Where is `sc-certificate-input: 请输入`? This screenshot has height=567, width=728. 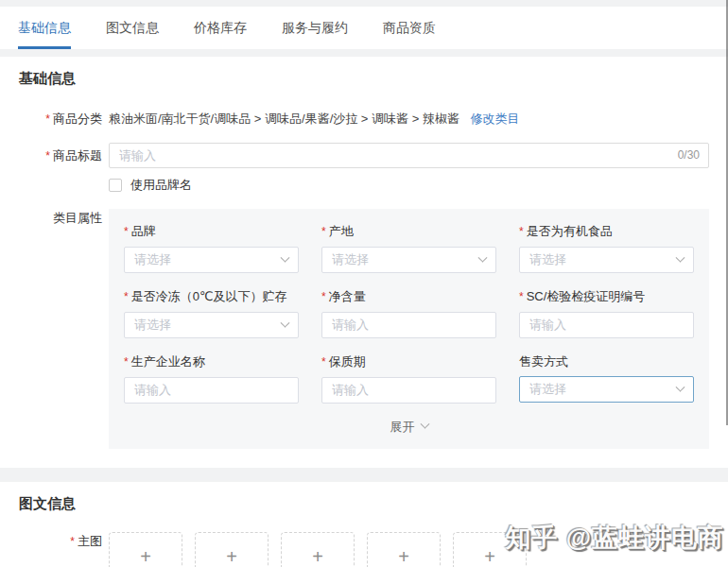
sc-certificate-input: 请输入 is located at coordinates (607, 325).